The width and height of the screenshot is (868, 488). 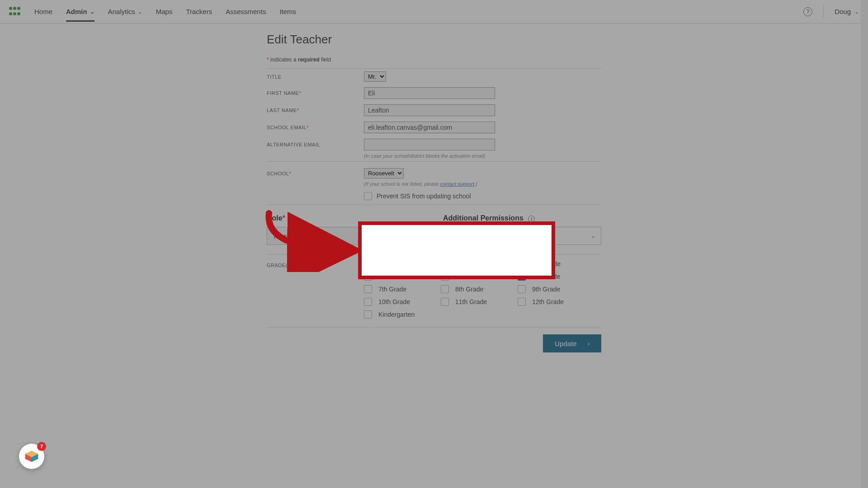 I want to click on school-label: SCHOOL*, so click(x=316, y=174).